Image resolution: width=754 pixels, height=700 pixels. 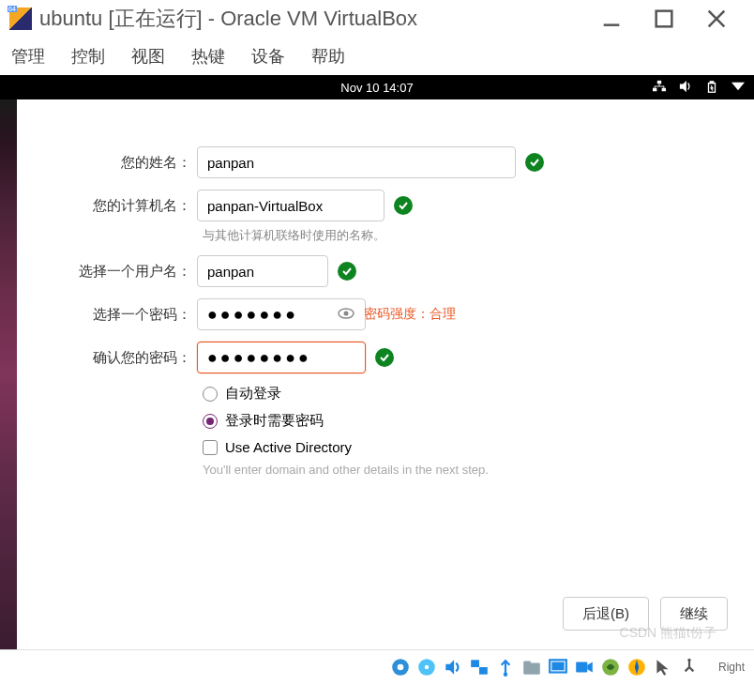 What do you see at coordinates (410, 314) in the screenshot?
I see `password-strength-label: 密码强度：合理` at bounding box center [410, 314].